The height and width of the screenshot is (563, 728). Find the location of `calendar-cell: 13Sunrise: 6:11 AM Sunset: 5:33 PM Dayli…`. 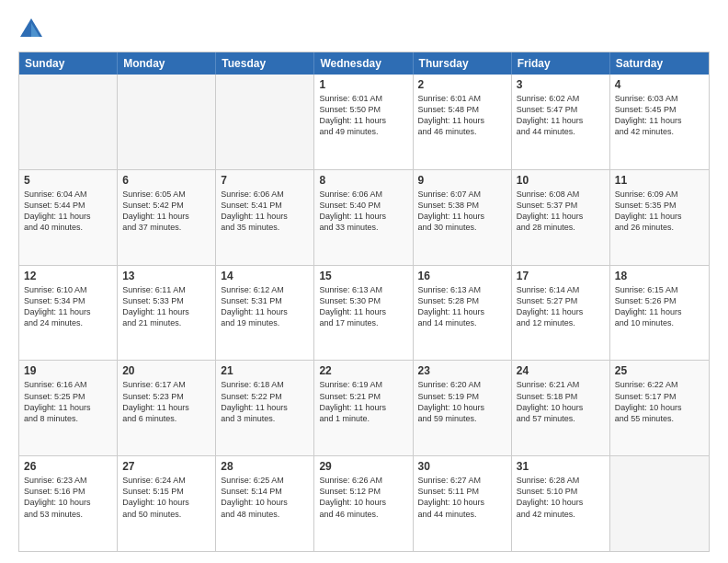

calendar-cell: 13Sunrise: 6:11 AM Sunset: 5:33 PM Dayli… is located at coordinates (167, 313).